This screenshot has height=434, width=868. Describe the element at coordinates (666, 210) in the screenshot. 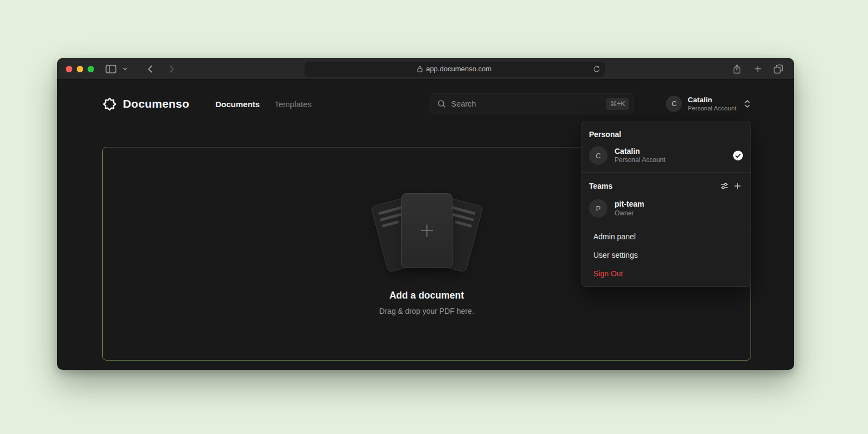

I see `team-item: P pit-team Owner` at that location.